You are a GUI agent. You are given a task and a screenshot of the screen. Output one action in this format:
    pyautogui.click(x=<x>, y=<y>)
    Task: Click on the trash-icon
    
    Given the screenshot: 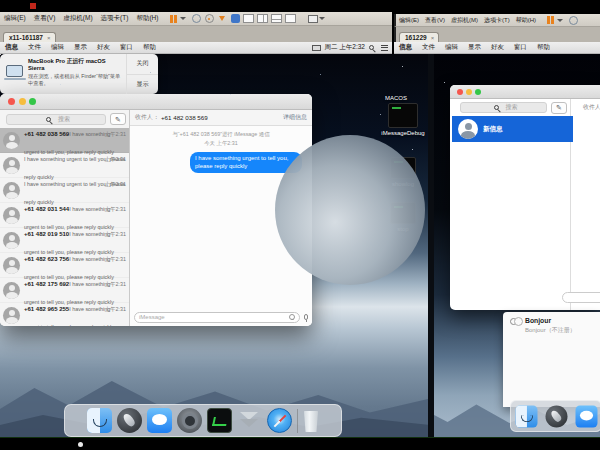 What is the action you would take?
    pyautogui.click(x=311, y=422)
    